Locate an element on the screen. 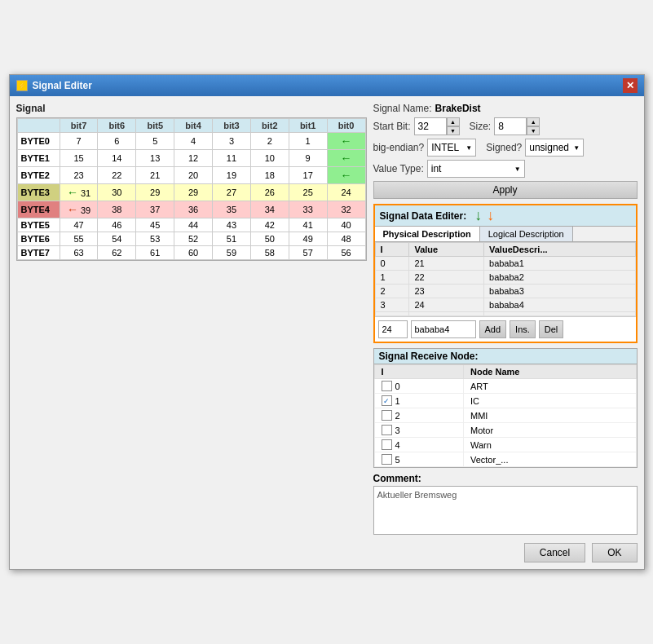  byte4-label: BYTE4 is located at coordinates (38, 210).